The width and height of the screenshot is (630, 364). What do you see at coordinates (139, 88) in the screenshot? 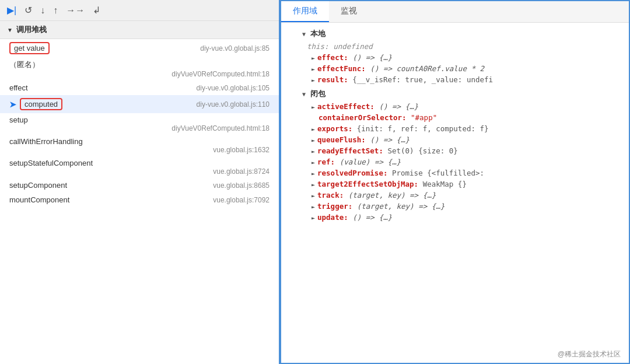
I see `stack-item-effect: effect diy-vue.v0.global.js:105` at bounding box center [139, 88].